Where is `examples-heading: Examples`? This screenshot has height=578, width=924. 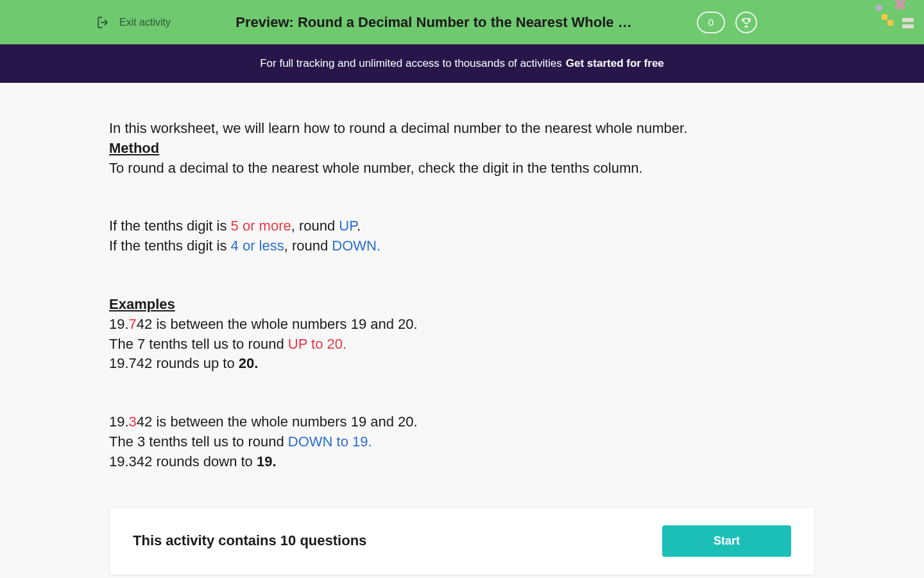 examples-heading: Examples is located at coordinates (142, 304).